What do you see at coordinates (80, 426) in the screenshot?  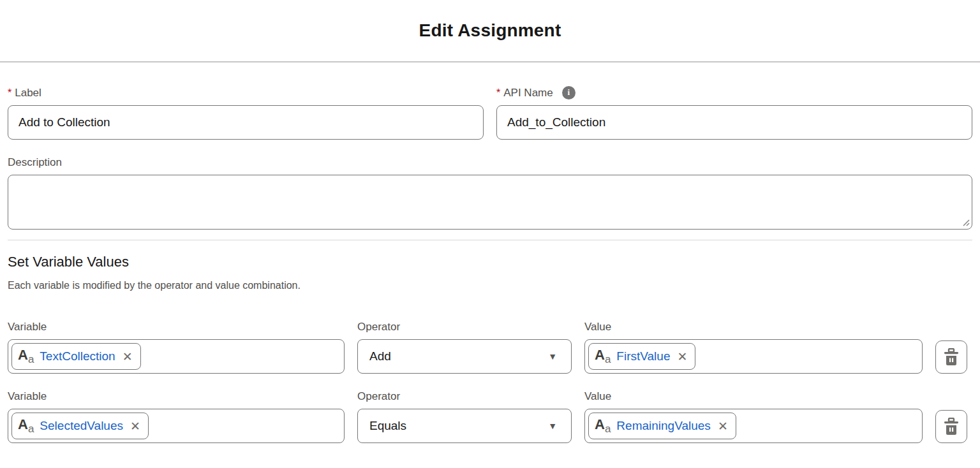 I see `resource-pill: Aa SelectedValues ✕` at bounding box center [80, 426].